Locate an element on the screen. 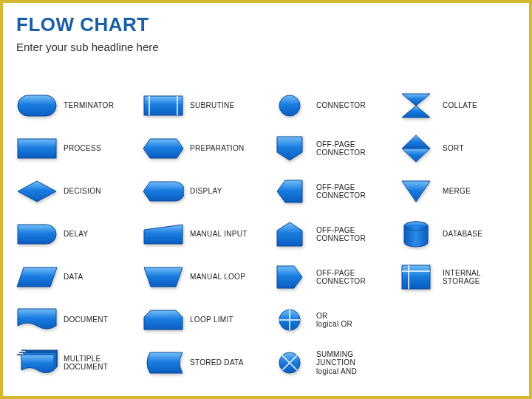 This screenshot has width=532, height=399. shape-cell: DOCUMENT is located at coordinates (77, 320).